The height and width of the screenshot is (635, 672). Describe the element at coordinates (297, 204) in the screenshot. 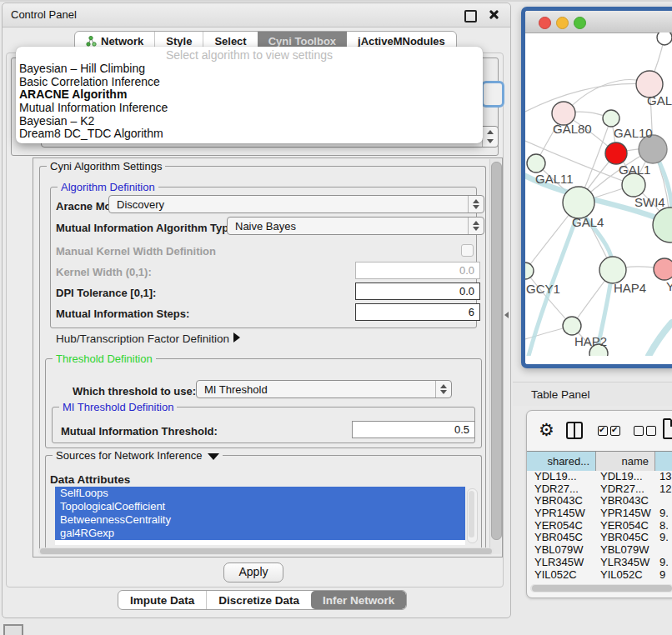

I see `aracne-mode-combo: Discovery` at that location.